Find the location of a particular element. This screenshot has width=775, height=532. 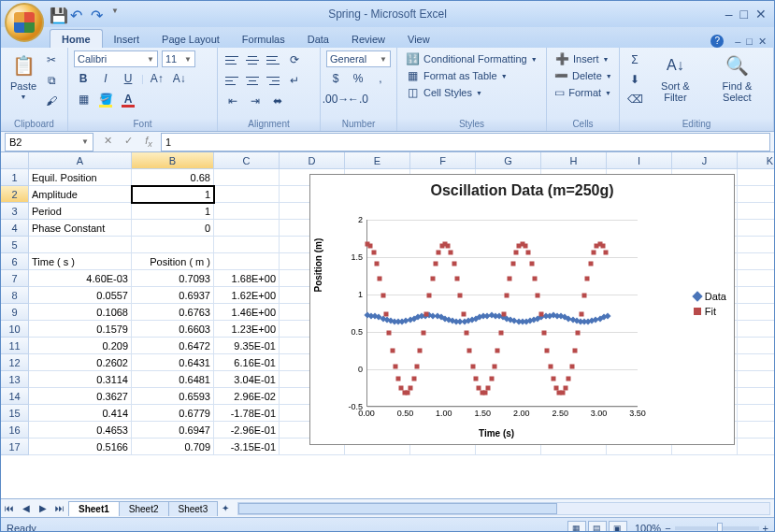

align-bottom is located at coordinates (273, 60).